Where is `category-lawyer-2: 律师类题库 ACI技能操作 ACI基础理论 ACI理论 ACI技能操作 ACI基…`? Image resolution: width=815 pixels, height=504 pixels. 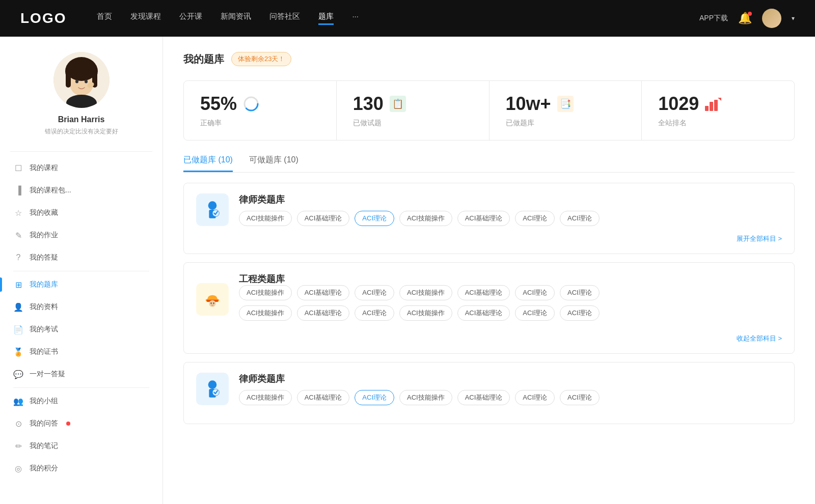 category-lawyer-2: 律师类题库 ACI技能操作 ACI基础理论 ACI理论 ACI技能操作 ACI基… is located at coordinates (489, 393).